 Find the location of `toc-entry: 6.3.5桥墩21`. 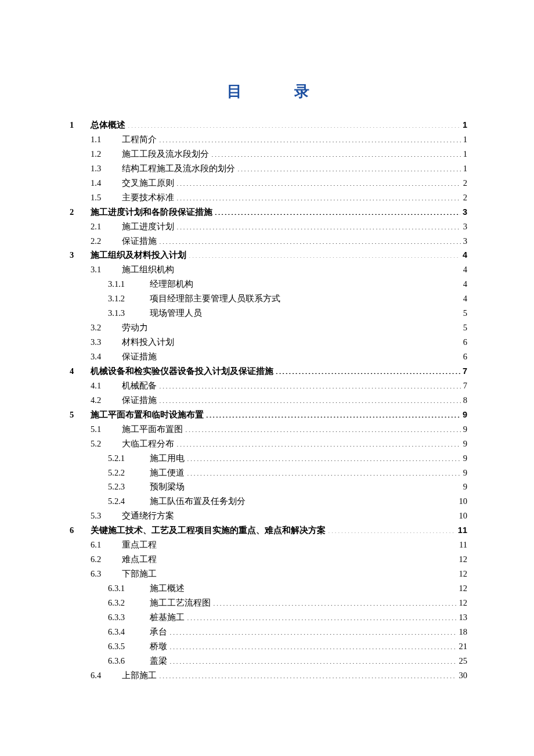

toc-entry: 6.3.5桥墩21 is located at coordinates (268, 647).